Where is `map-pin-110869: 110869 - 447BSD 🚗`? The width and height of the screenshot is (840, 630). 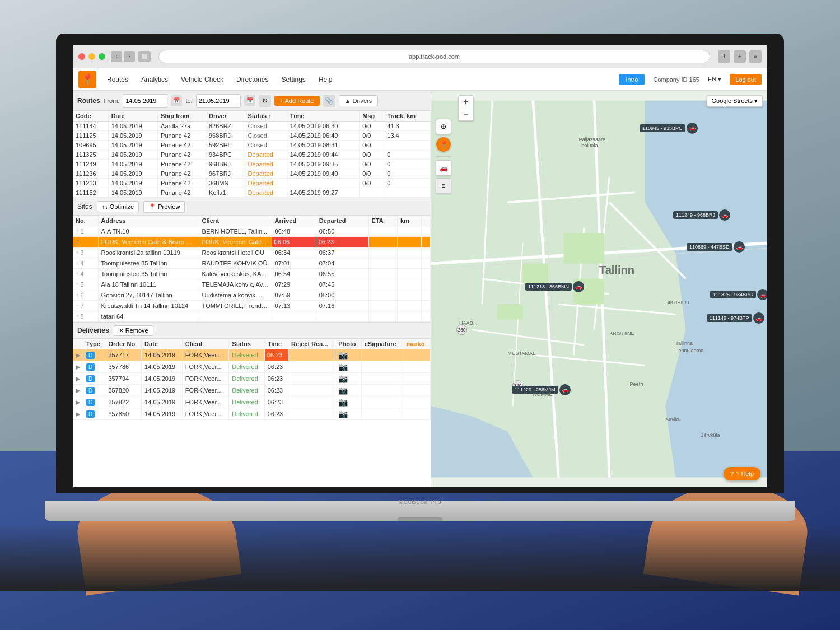 map-pin-110869: 110869 - 447BSD 🚗 is located at coordinates (716, 247).